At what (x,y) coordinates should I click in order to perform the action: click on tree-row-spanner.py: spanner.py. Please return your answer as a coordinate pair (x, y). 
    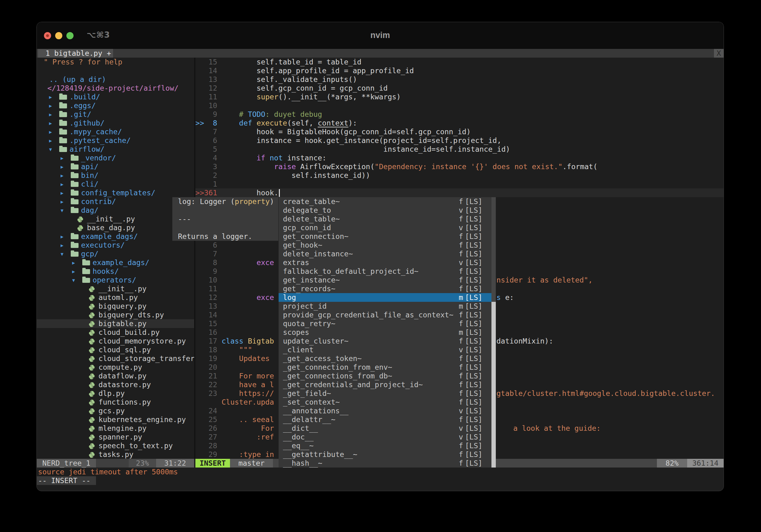
    Looking at the image, I should click on (115, 437).